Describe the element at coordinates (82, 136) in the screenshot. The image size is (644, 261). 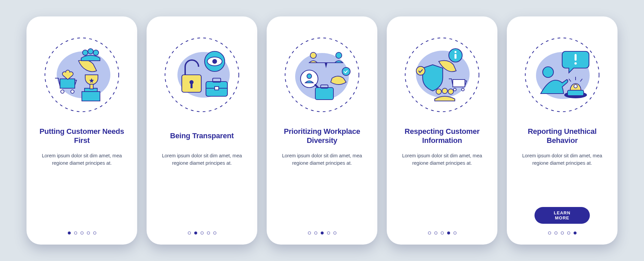
I see `card-title: Putting Customer Needs First` at that location.